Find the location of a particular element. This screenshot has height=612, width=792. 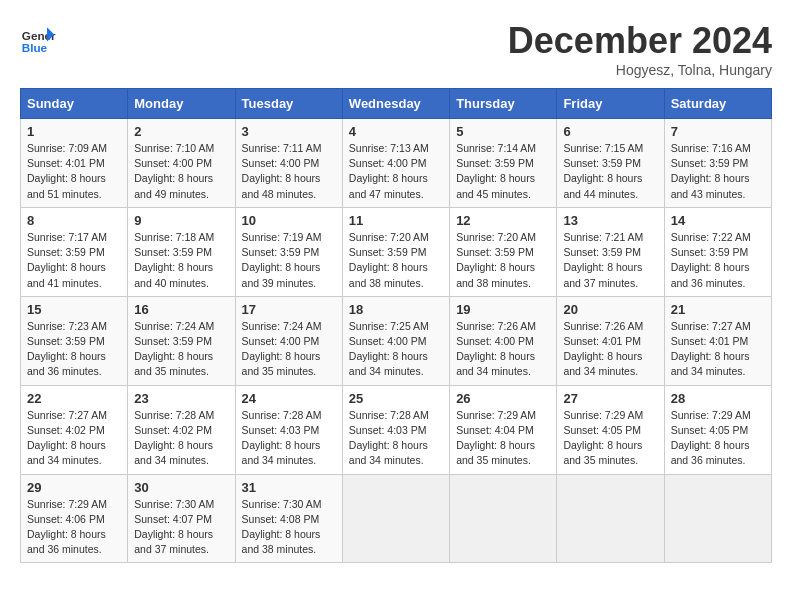

day-number: 16 is located at coordinates (181, 310).